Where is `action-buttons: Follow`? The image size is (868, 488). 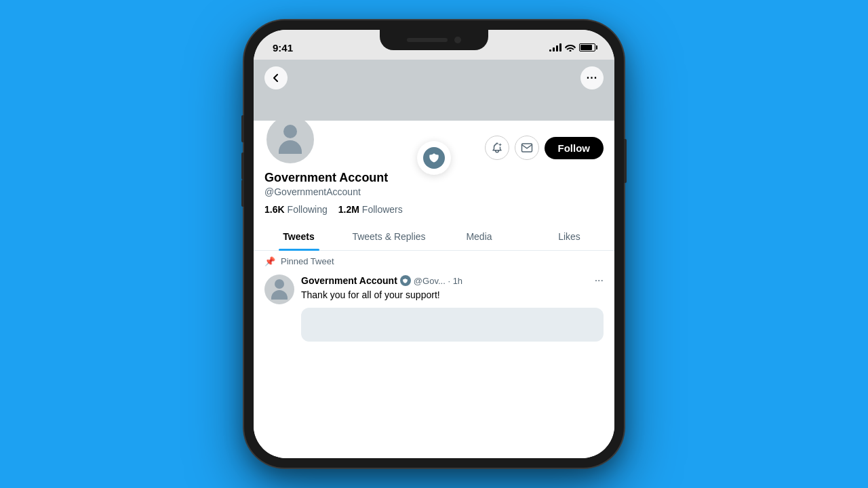
action-buttons: Follow is located at coordinates (545, 150).